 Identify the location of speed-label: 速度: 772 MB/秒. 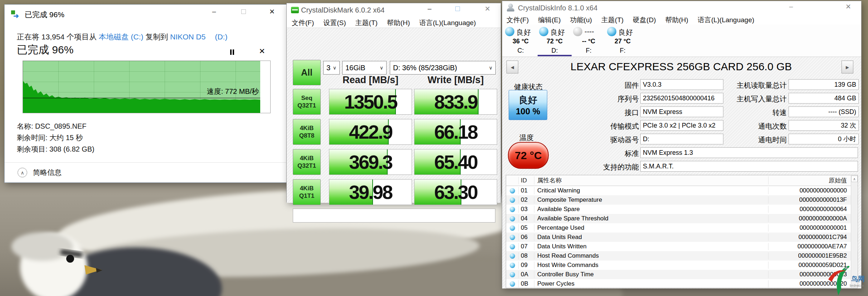
(233, 92).